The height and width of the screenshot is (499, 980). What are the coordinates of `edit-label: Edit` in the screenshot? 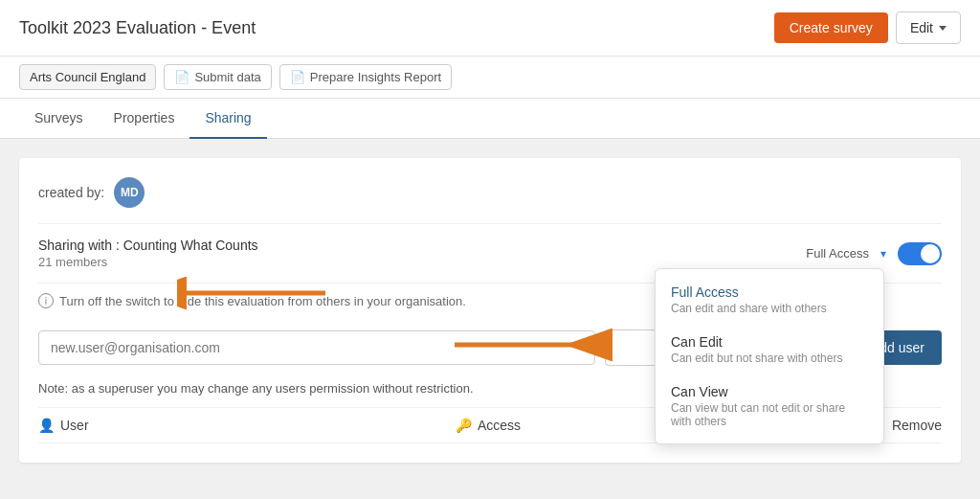 It's located at (922, 28).